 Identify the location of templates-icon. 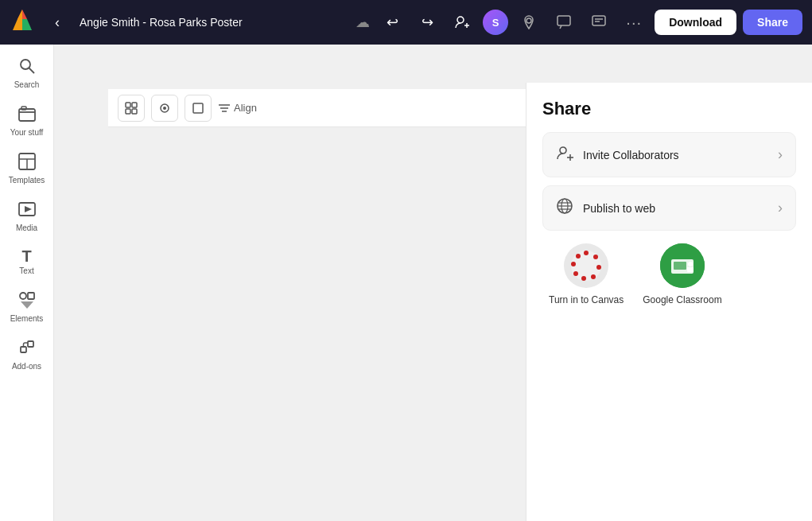
(27, 163).